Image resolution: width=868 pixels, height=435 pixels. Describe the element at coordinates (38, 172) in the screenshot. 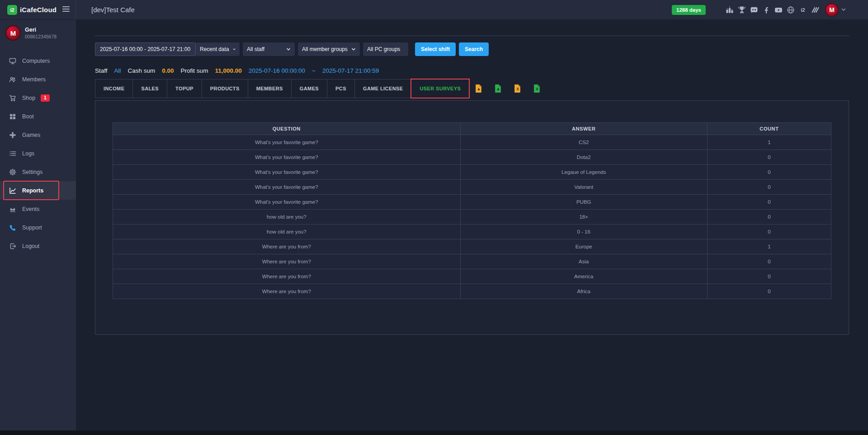

I see `sidebar-item-settings: Settings` at that location.